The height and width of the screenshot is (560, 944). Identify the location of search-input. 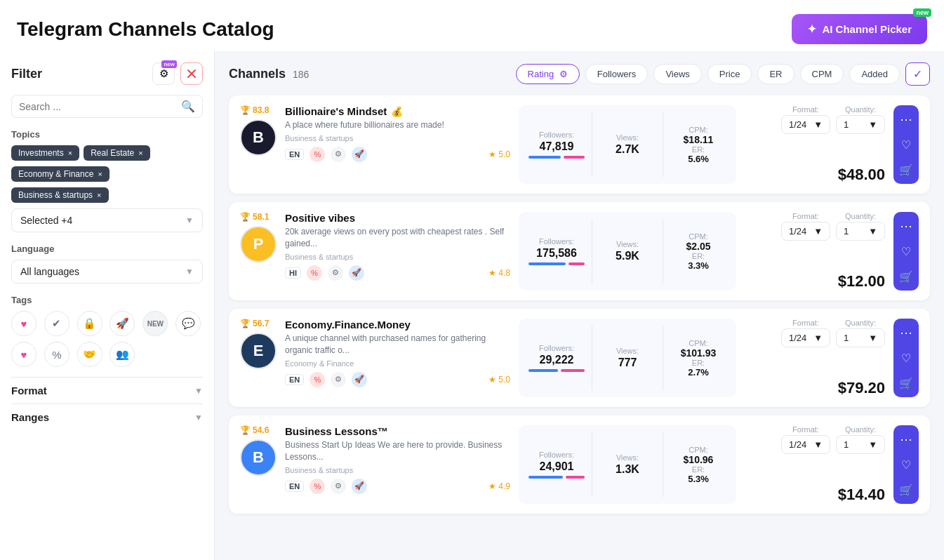
(100, 107).